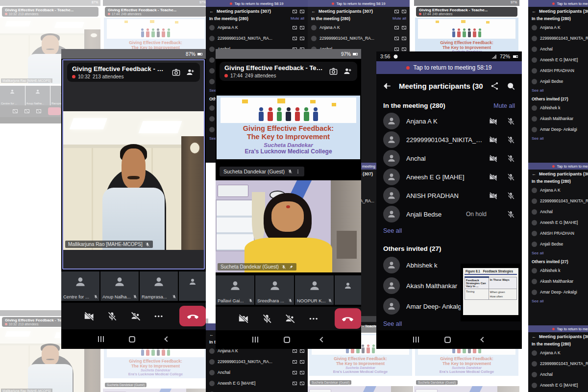 Image resolution: width=588 pixels, height=392 pixels. I want to click on see-all-link: See all, so click(449, 231).